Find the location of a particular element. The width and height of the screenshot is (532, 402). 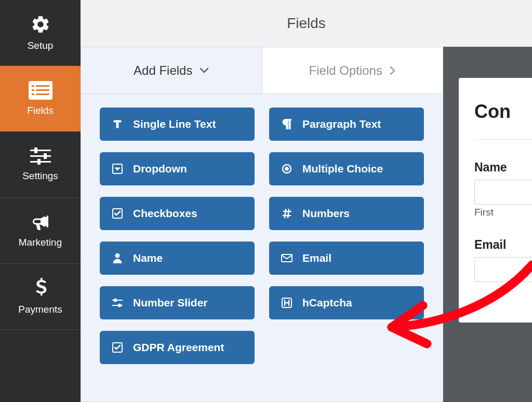

email-field-group: Email is located at coordinates (503, 260).